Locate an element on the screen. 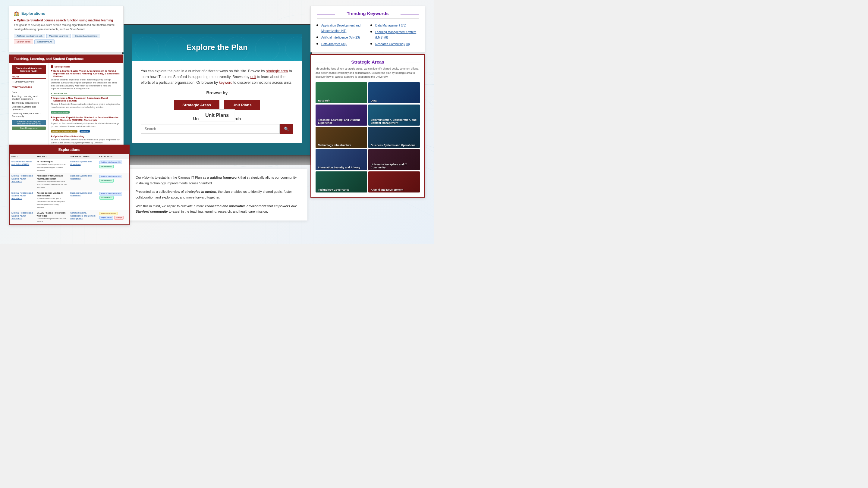 The image size is (868, 488). strategic-area-link: strategic area is located at coordinates (277, 71).